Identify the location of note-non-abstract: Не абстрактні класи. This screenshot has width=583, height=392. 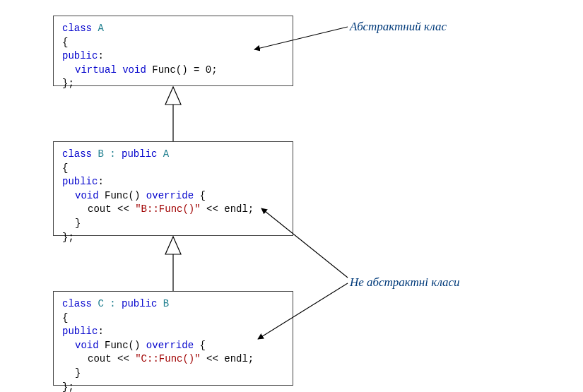
(405, 283).